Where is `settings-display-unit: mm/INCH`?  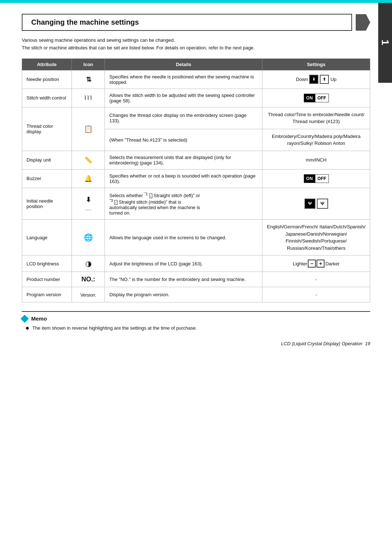 settings-display-unit: mm/INCH is located at coordinates (317, 160).